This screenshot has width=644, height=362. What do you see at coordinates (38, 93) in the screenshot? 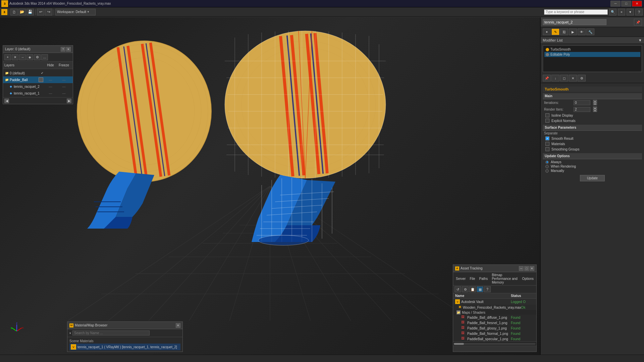
I see `layer-item: ◆ tennis_racquet_1 — —` at bounding box center [38, 93].